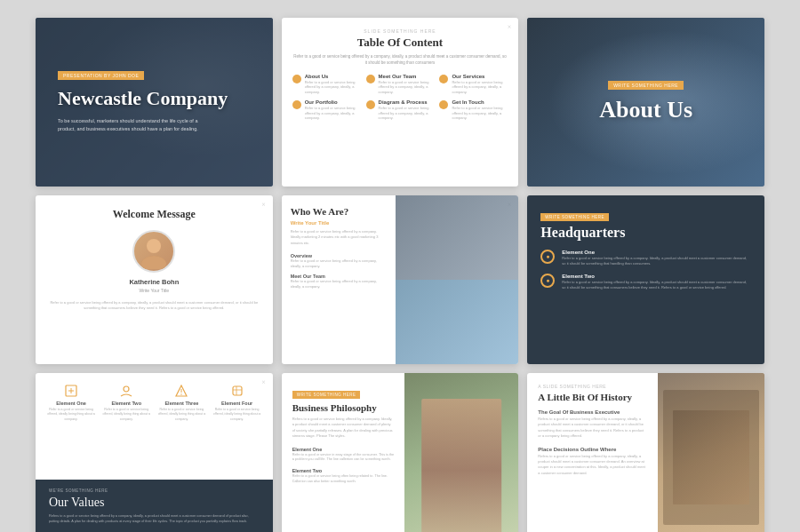 Image resolution: width=800 pixels, height=532 pixels. I want to click on value-desc-2: Refer to a good or service being offered…, so click(126, 415).